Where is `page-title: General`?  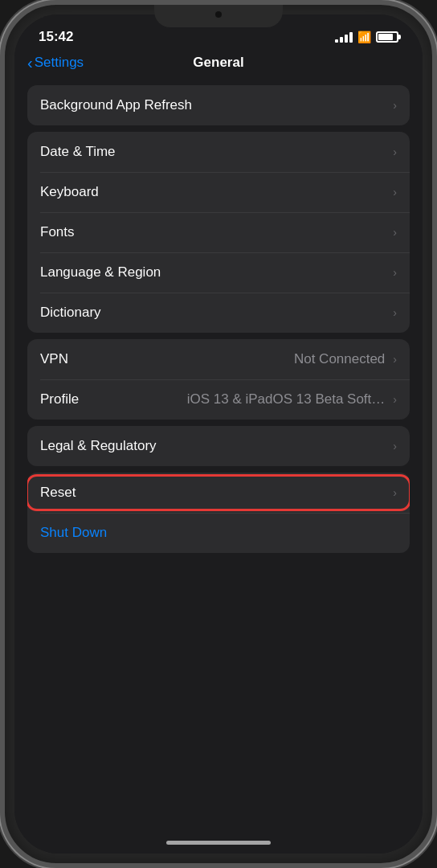 page-title: General is located at coordinates (218, 63).